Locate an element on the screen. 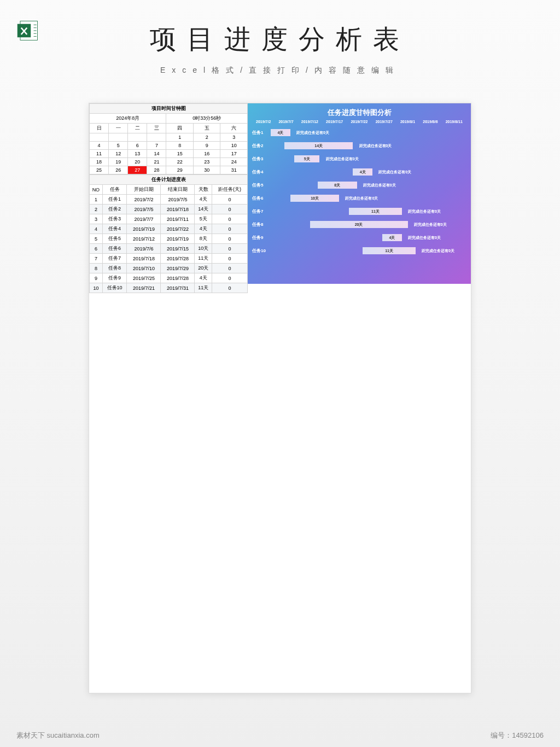  plan-cell: 任务2 is located at coordinates (115, 209).